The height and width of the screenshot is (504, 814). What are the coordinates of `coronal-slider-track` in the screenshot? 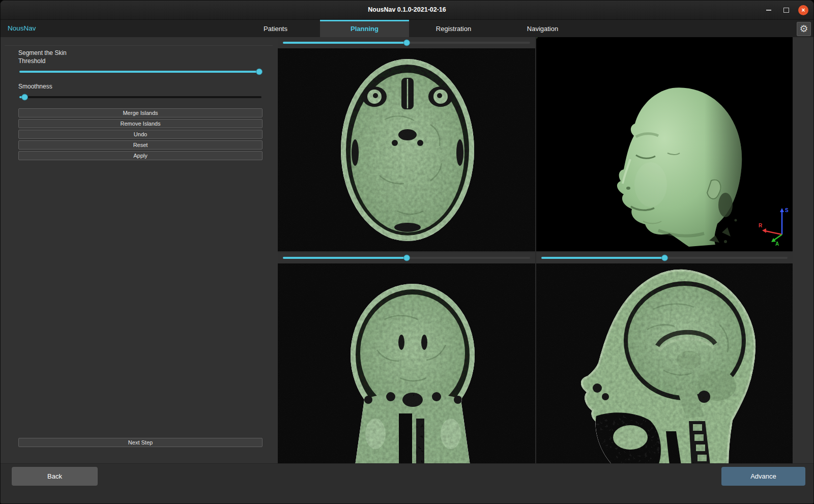 It's located at (406, 258).